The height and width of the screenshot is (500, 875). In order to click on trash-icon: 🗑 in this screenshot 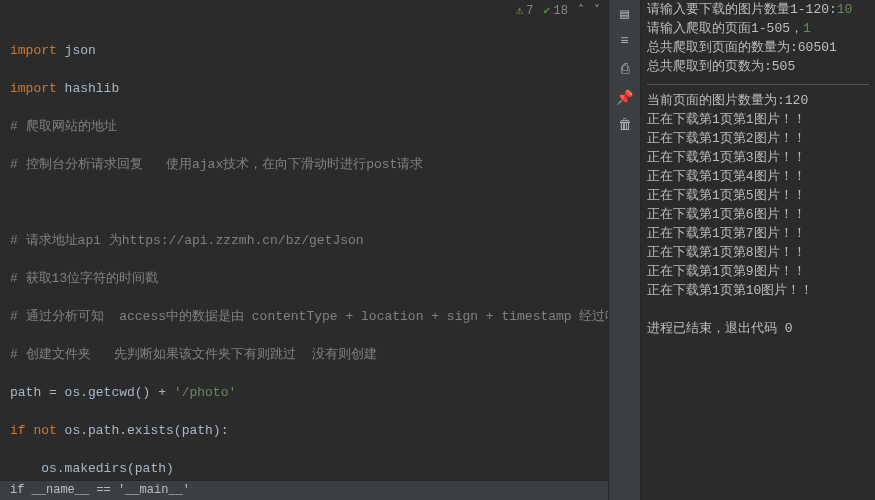, I will do `click(625, 125)`.